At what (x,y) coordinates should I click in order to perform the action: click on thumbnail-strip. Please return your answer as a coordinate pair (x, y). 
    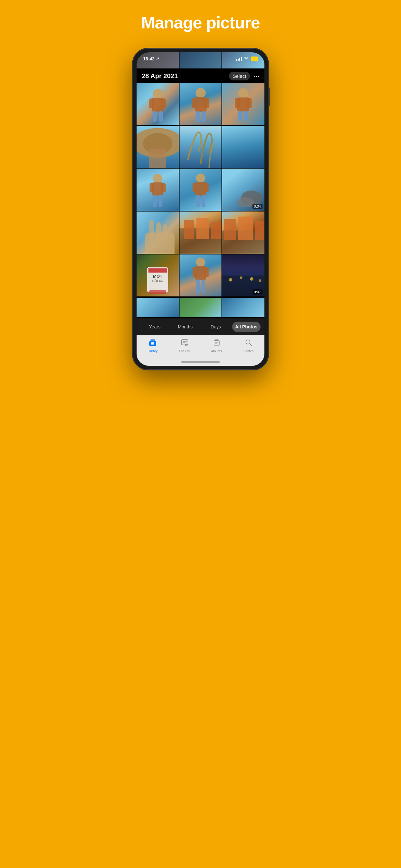
    Looking at the image, I should click on (201, 307).